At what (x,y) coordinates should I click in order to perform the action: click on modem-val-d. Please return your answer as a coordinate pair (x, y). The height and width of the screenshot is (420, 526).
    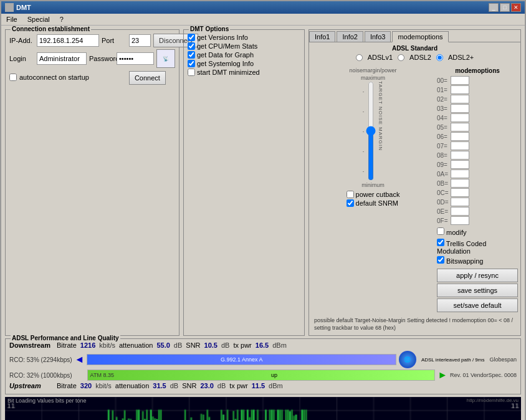
    Looking at the image, I should click on (460, 202).